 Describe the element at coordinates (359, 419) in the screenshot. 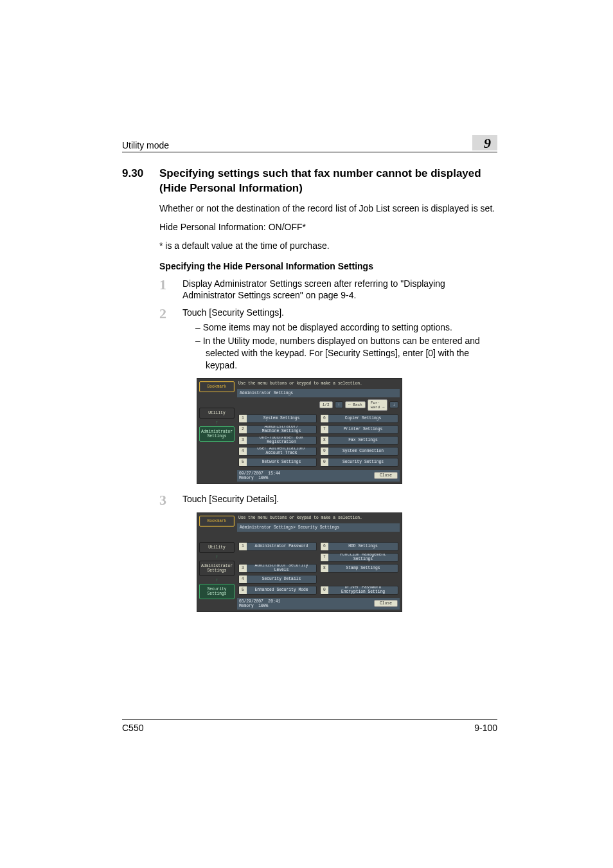

I see `menu-copier-settings: 6Copier Settings` at that location.